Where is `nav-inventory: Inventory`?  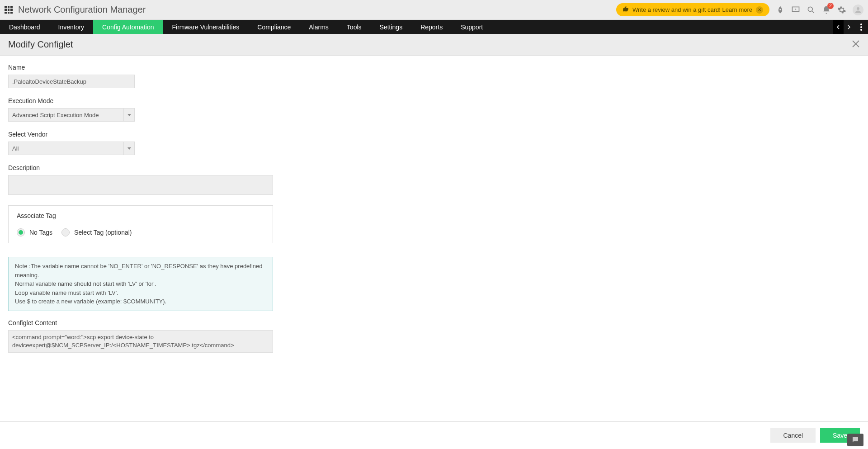
nav-inventory: Inventory is located at coordinates (71, 27).